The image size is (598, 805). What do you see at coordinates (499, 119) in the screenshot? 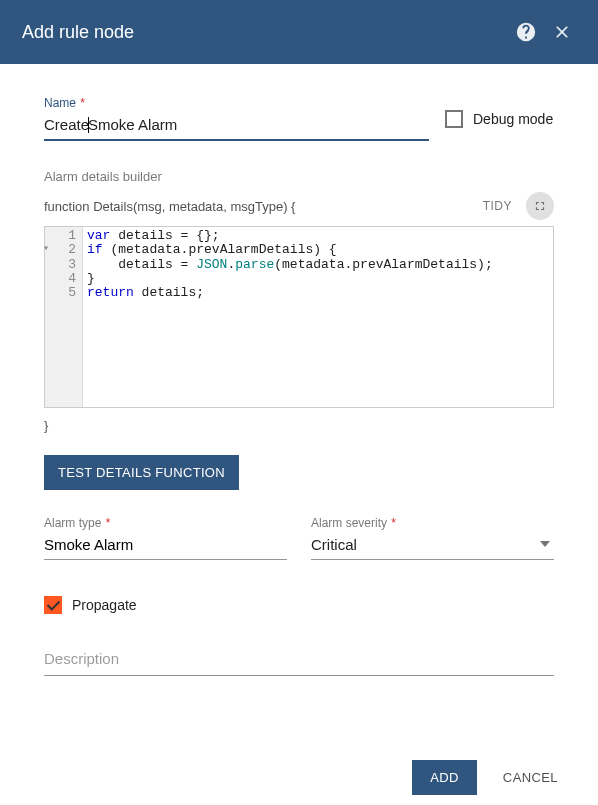
I see `debug-mode-checkbox-row: Debug mode` at bounding box center [499, 119].